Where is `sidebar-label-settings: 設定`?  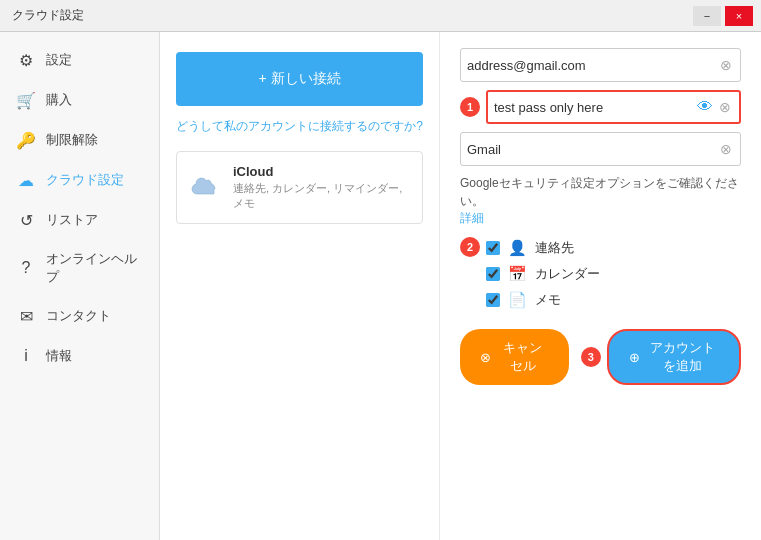
sidebar-label-settings: 設定 is located at coordinates (59, 60).